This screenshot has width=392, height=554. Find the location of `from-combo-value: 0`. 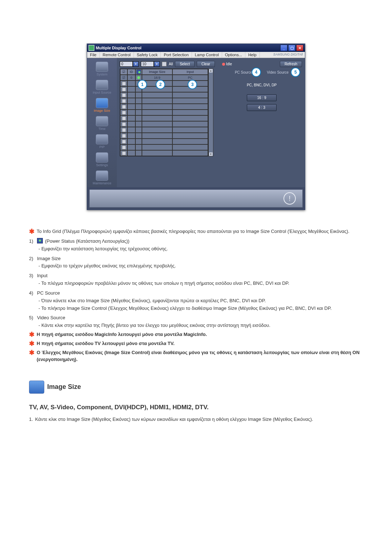

from-combo-value: 0 is located at coordinates (126, 64).